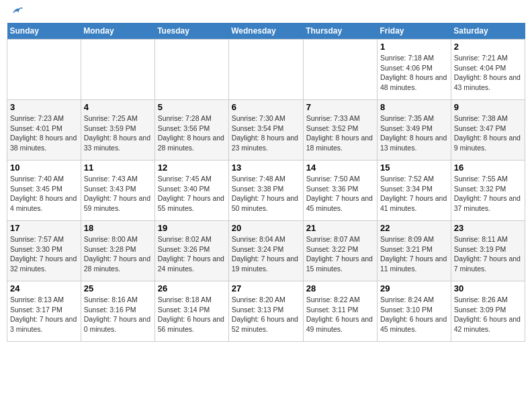 The width and height of the screenshot is (532, 411). Describe the element at coordinates (118, 228) in the screenshot. I see `day-number: 18` at that location.